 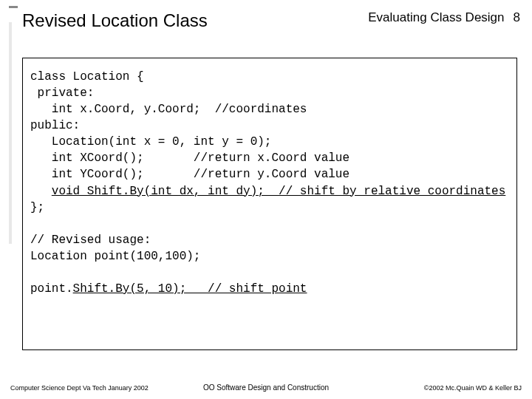 I want to click on header: Revised Location Class Evaluating Class …, so click(x=271, y=21).